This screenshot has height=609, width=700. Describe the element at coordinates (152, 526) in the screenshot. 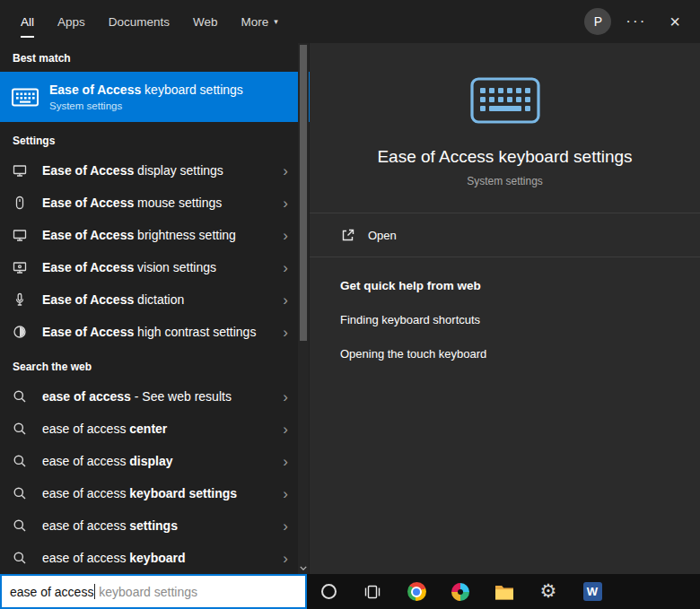

I see `result-label-bold: settings` at that location.